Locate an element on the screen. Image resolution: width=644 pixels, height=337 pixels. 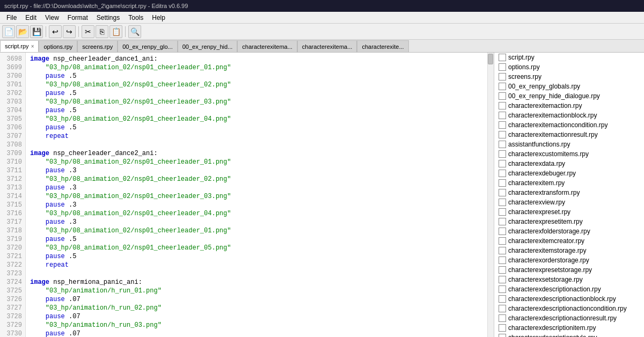
code-line-3724: image nsp_hermiona_panic_ani: is located at coordinates (257, 282).